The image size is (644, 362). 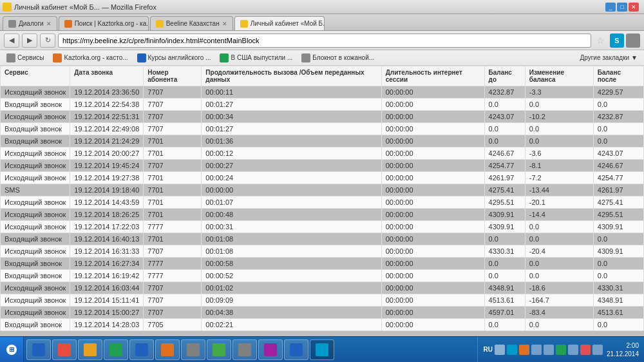 I want to click on bookmark-servisy: Сервисы, so click(x=25, y=58).